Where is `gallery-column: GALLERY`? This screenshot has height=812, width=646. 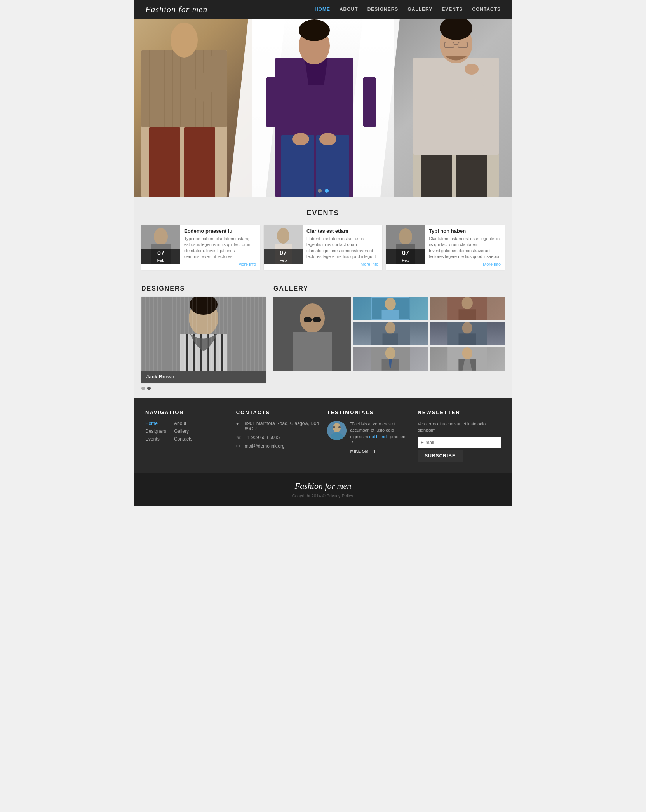 gallery-column: GALLERY is located at coordinates (389, 338).